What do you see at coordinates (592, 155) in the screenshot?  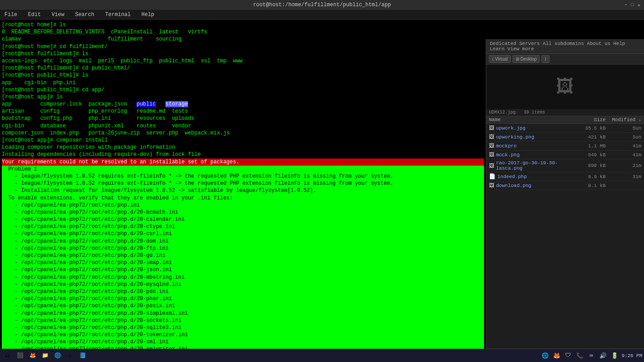 I see `file-size: 849 kB` at bounding box center [592, 155].